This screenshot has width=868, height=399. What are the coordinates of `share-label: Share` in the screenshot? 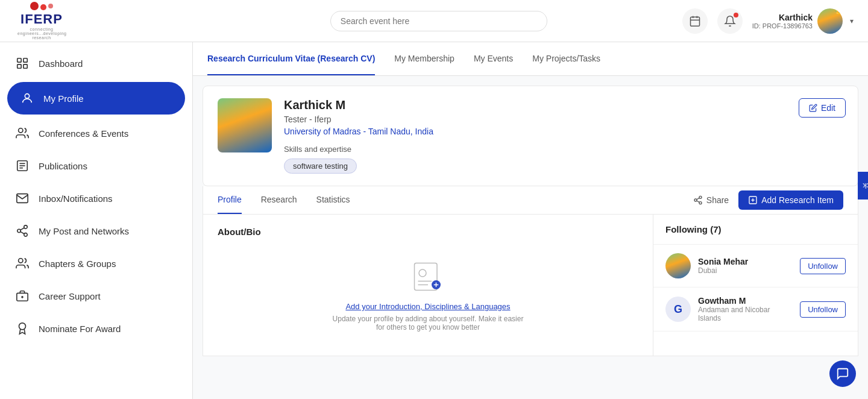 It's located at (717, 200).